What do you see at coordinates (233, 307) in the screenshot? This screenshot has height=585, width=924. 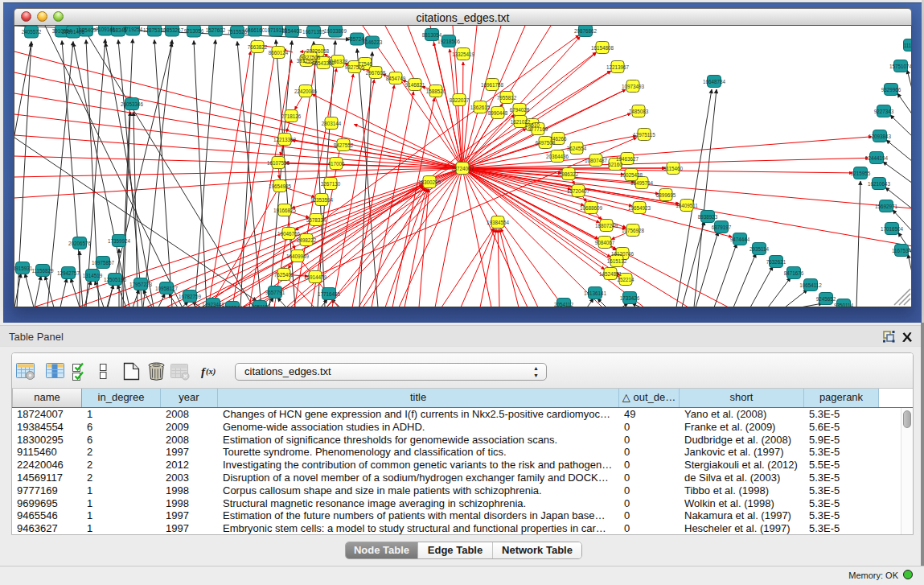 I see `svg-text: 1292344` at bounding box center [233, 307].